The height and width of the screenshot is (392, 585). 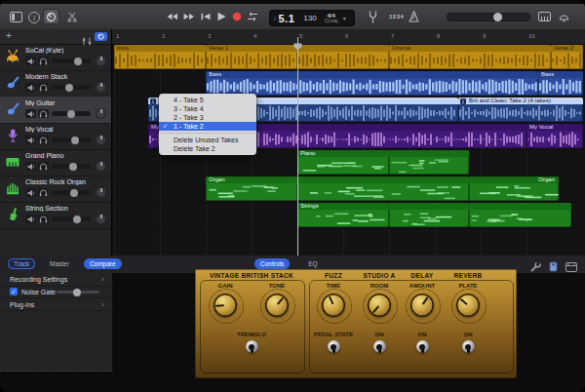 What do you see at coordinates (56, 110) in the screenshot?
I see `track-header-my-guitar: My Guitar` at bounding box center [56, 110].